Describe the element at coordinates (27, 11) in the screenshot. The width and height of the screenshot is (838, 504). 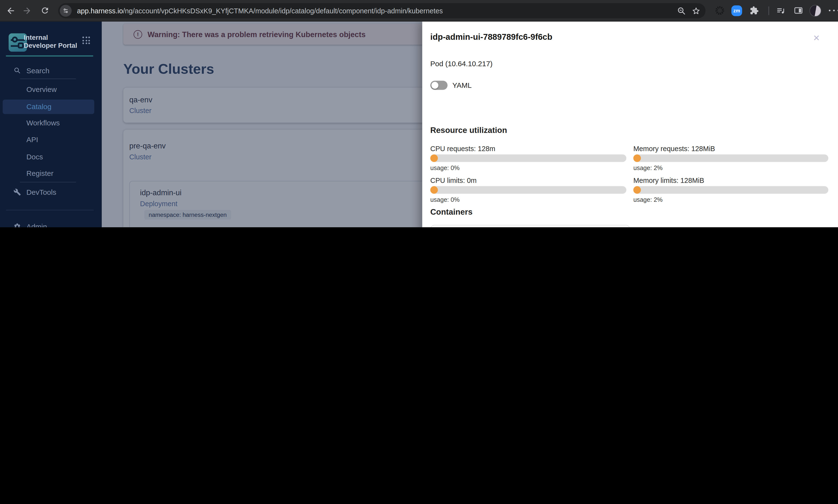
I see `forward-icon` at that location.